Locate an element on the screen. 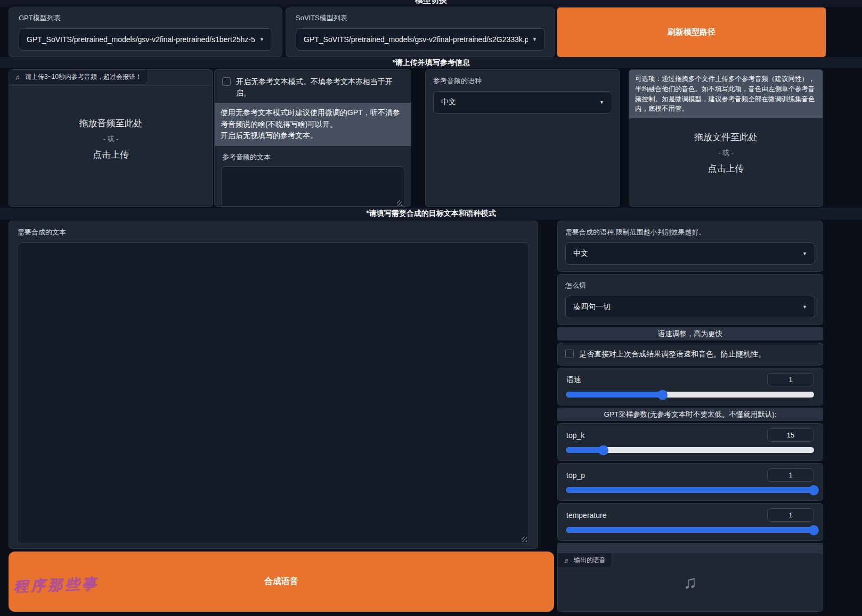 This screenshot has width=862, height=616. file-click-upload: 点击上传 is located at coordinates (726, 168).